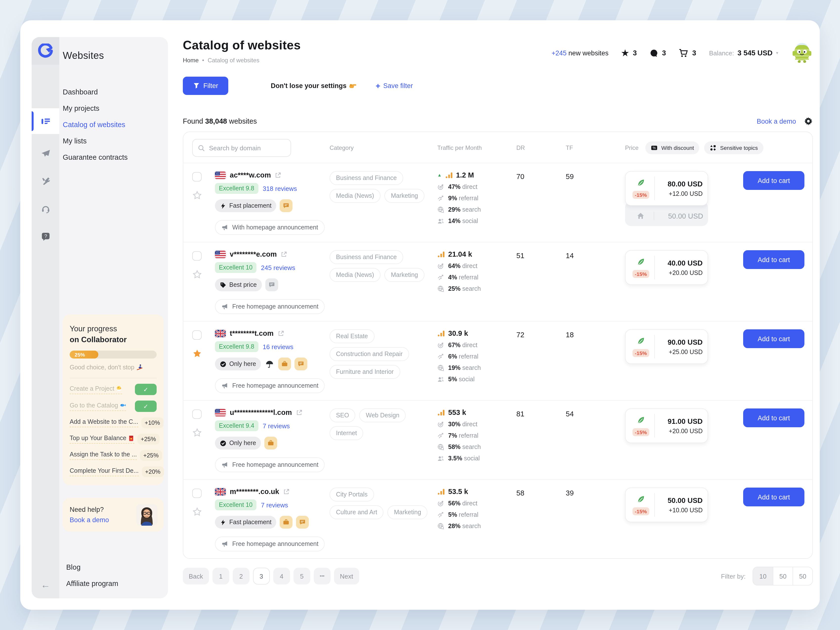 The width and height of the screenshot is (840, 630). Describe the element at coordinates (302, 576) in the screenshot. I see `pagination-page-5: 5` at that location.